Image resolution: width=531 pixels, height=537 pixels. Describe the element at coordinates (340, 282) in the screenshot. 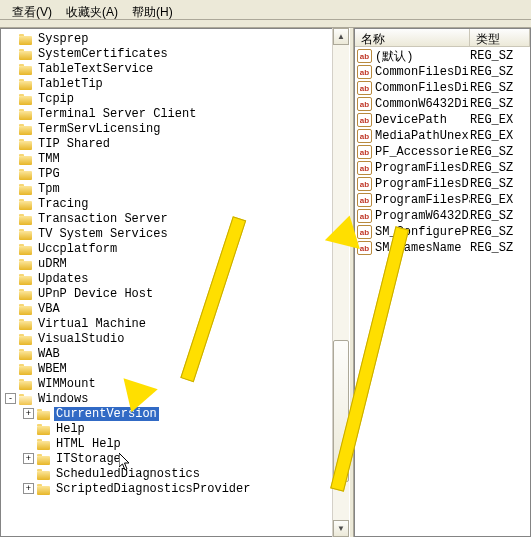

I see `tree-scrollbar: ▲ ▼` at that location.